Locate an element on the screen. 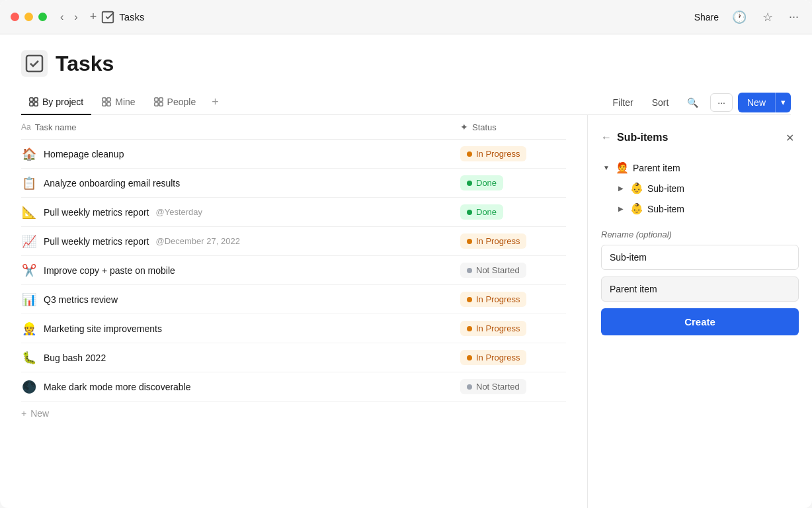  task-date: @December 27, 2022 is located at coordinates (198, 241).